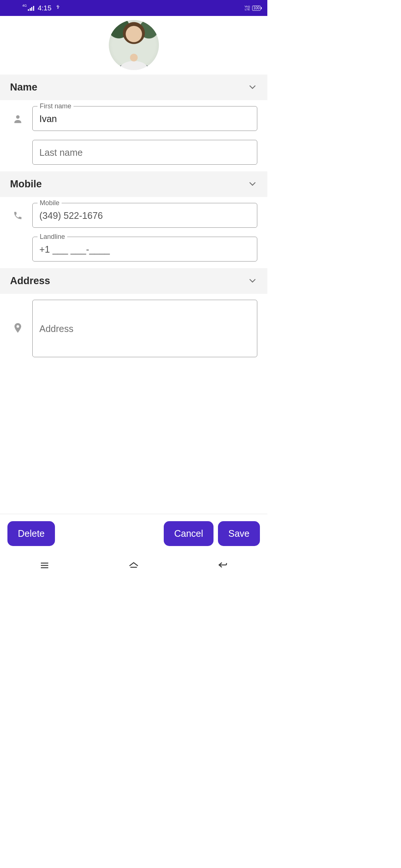 The image size is (401, 868). What do you see at coordinates (30, 281) in the screenshot?
I see `section-title: Address` at bounding box center [30, 281].